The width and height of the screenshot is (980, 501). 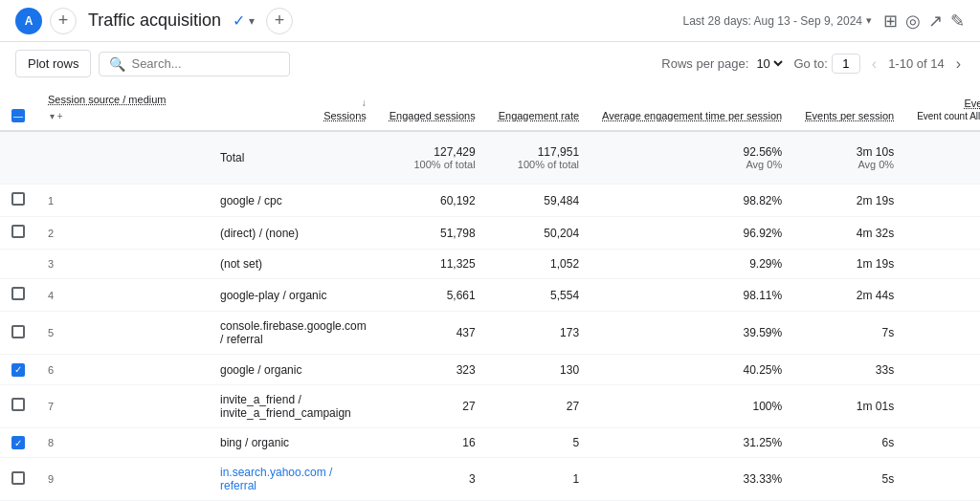 I want to click on row-number: 6, so click(x=122, y=370).